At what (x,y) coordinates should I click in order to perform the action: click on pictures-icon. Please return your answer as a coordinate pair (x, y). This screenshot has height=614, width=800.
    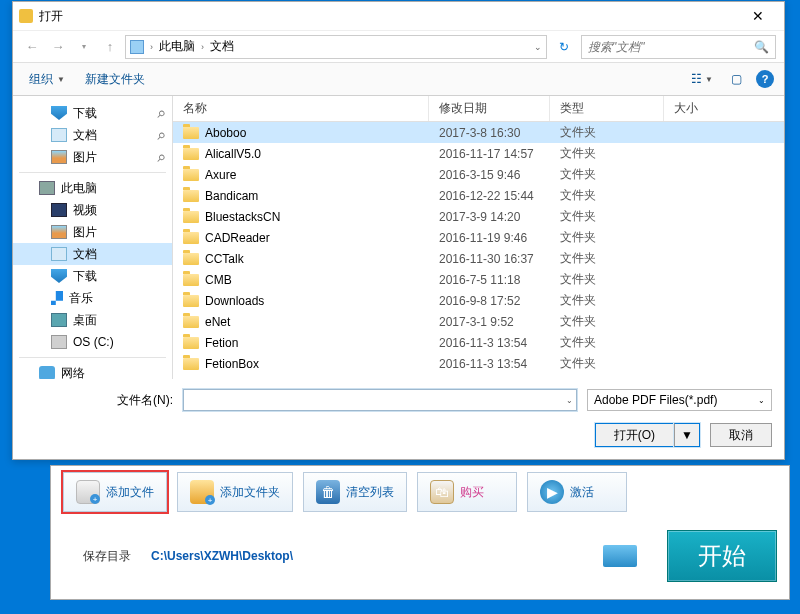
    Looking at the image, I should click on (59, 157).